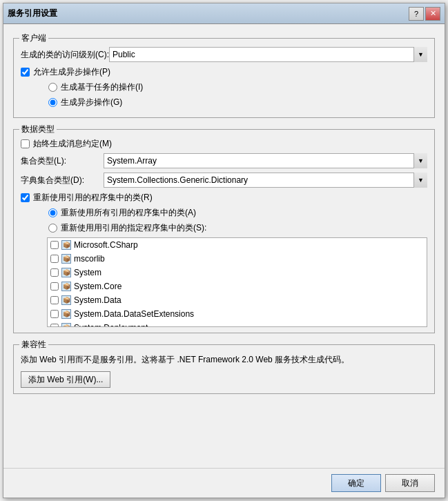 The height and width of the screenshot is (501, 448). I want to click on async-op-label: 生成异步操作(G), so click(91, 102).